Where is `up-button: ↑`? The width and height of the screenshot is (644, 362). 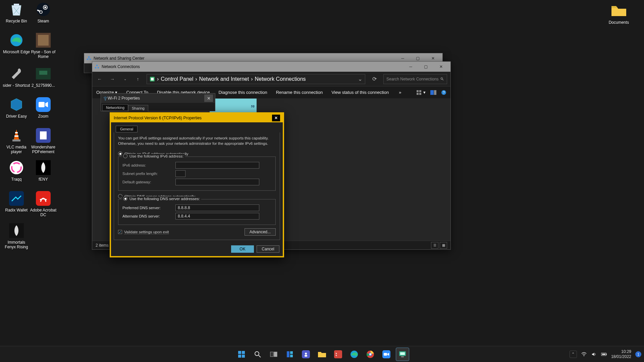
up-button: ↑ is located at coordinates (138, 79).